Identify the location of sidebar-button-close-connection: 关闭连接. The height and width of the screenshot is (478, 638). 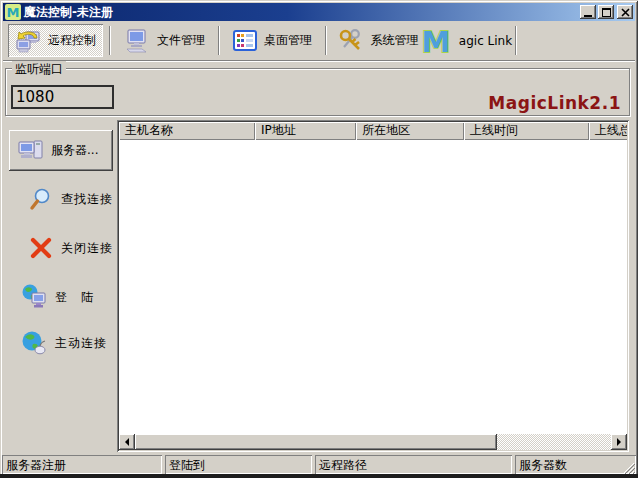
(62, 248).